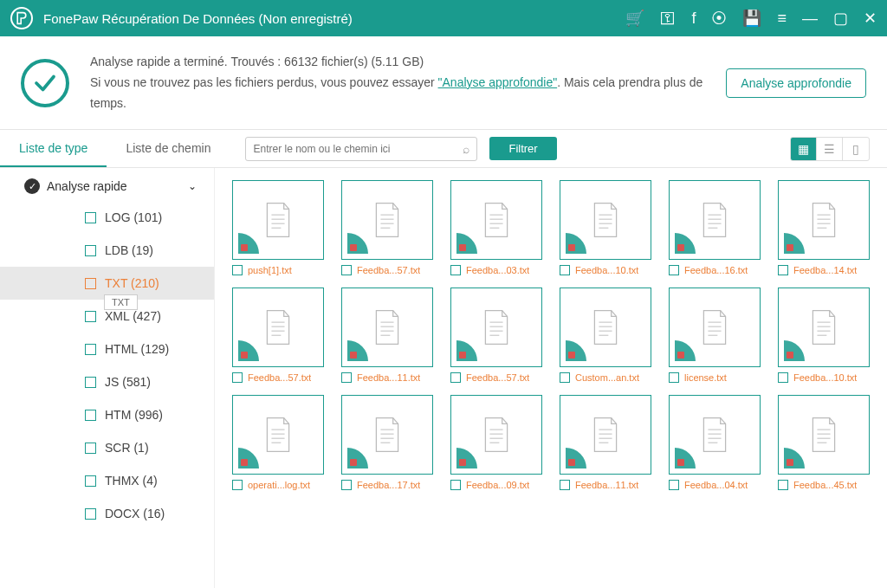 The width and height of the screenshot is (887, 588). I want to click on file-name: Feedba...11.txt, so click(606, 485).